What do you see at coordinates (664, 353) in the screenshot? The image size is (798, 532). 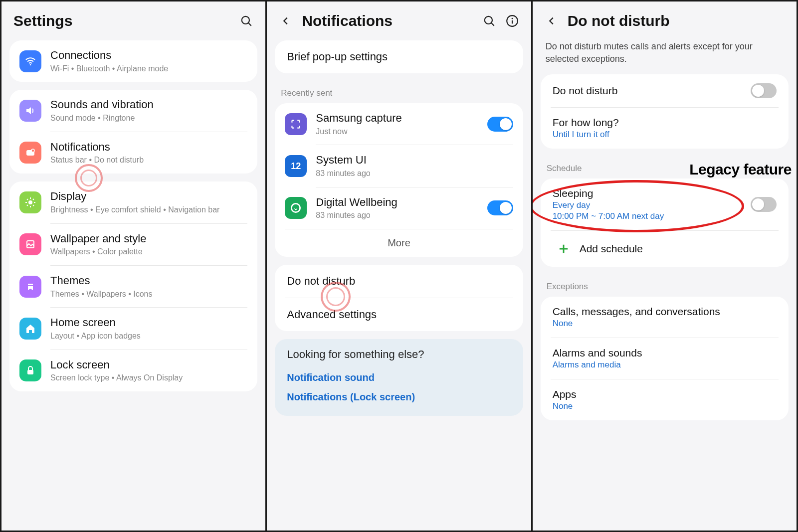 I see `row-title: Alarms and sounds` at bounding box center [664, 353].